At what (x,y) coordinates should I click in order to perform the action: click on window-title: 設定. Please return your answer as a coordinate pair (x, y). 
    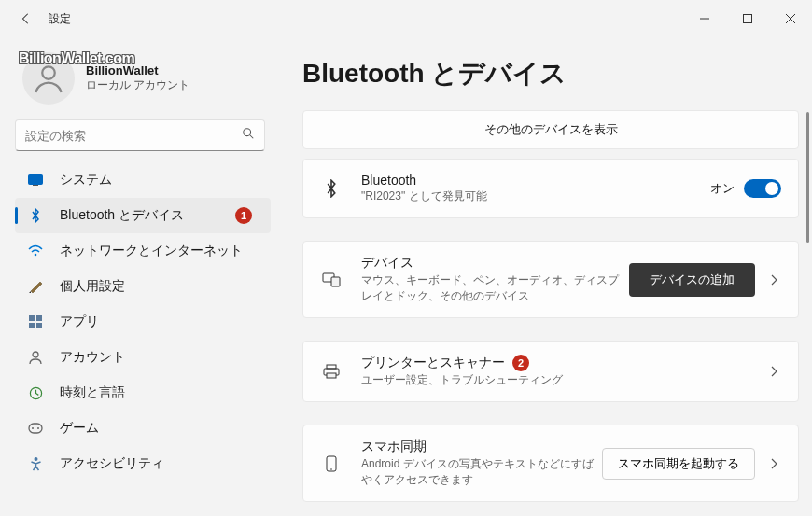
    Looking at the image, I should click on (60, 19).